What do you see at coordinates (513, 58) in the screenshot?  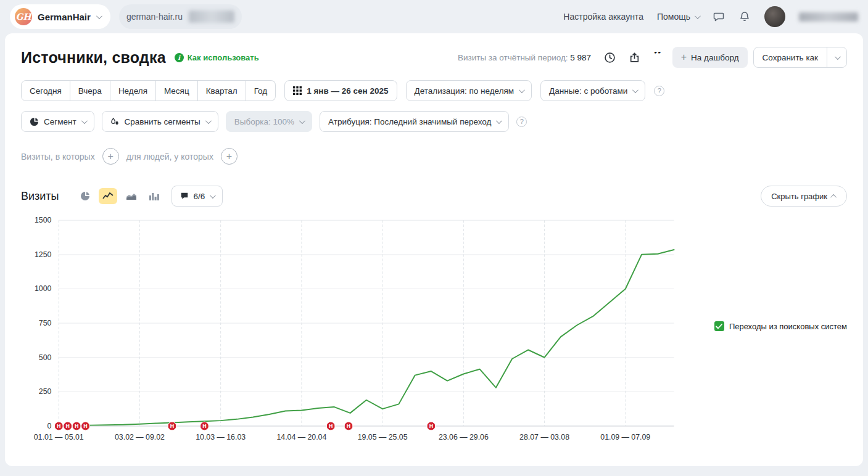 I see `visits-period-label: Визиты за отчётный период:` at bounding box center [513, 58].